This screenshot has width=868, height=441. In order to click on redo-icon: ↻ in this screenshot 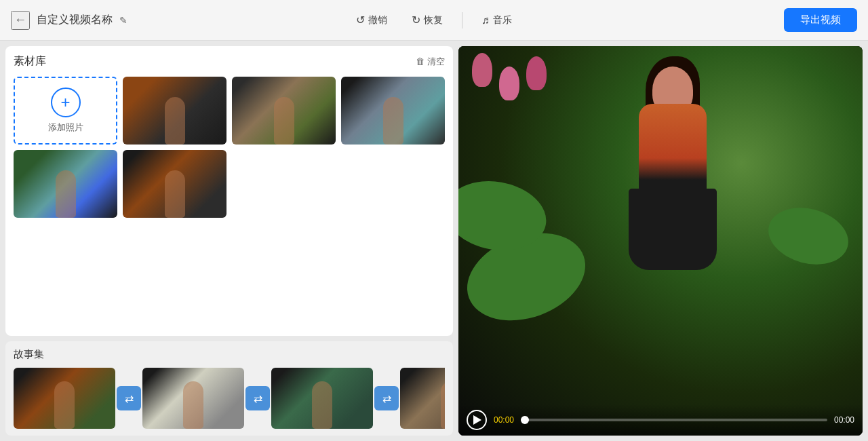, I will do `click(416, 20)`.